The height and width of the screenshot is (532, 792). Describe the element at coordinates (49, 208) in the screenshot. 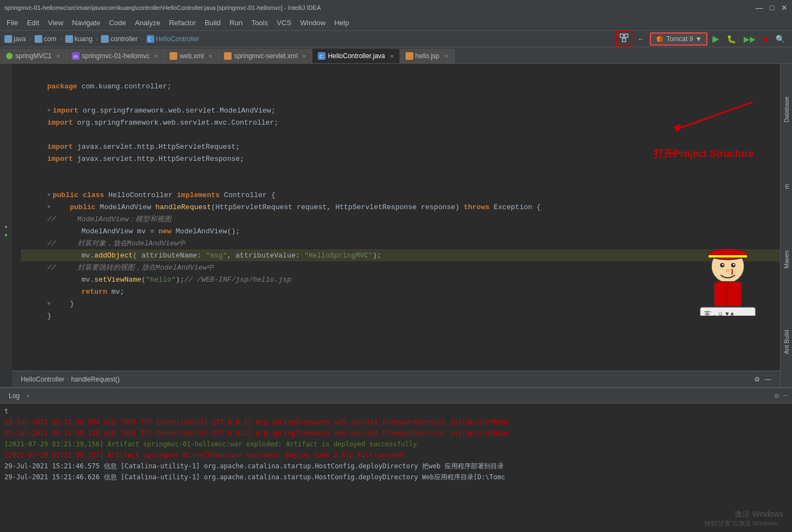

I see `fold-arrow-method: ▼` at that location.